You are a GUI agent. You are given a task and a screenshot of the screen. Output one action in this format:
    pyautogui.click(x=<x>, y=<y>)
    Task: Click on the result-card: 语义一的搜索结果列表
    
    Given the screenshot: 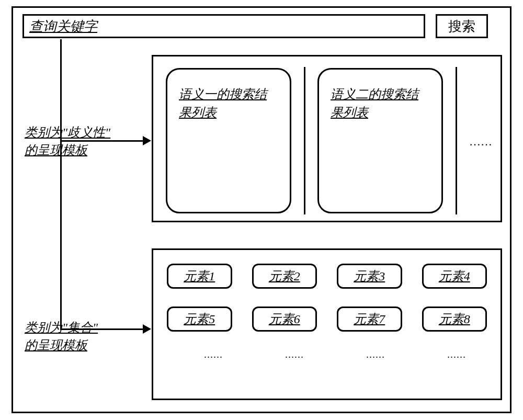 What is the action you would take?
    pyautogui.click(x=229, y=141)
    